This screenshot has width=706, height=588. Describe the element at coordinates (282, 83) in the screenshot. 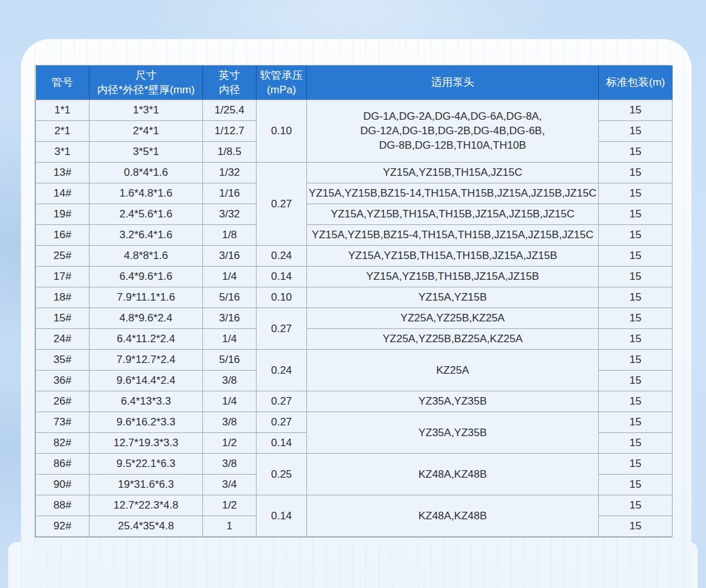

I see `column-header: 软管承压(mPa)` at that location.